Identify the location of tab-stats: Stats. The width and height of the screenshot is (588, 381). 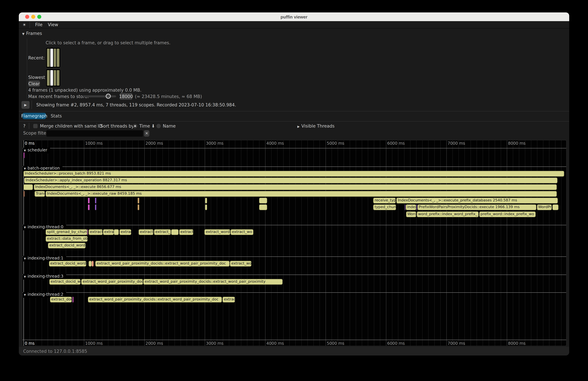
(56, 116).